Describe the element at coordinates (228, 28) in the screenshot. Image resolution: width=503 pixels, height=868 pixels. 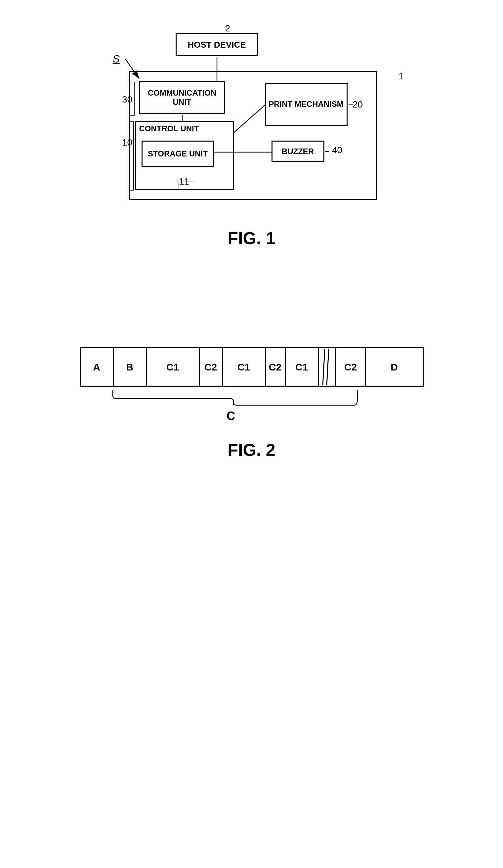
I see `ref-2-label: 2` at that location.